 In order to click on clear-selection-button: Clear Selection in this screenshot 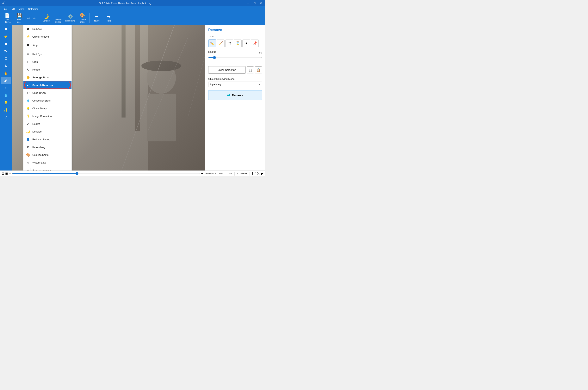, I will do `click(227, 70)`.